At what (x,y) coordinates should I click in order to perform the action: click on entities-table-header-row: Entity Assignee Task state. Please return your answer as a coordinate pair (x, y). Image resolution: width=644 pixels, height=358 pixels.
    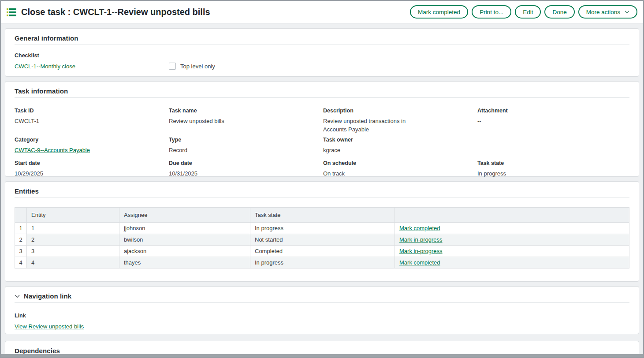
    Looking at the image, I should click on (322, 215).